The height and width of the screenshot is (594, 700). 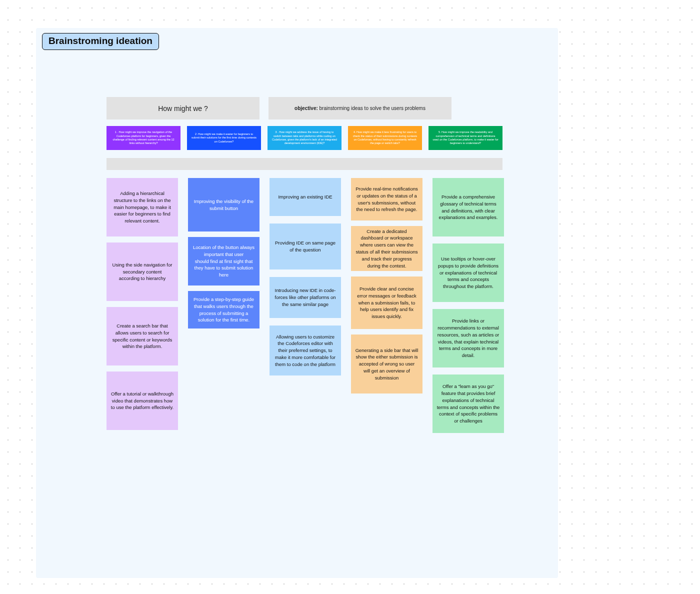 What do you see at coordinates (224, 138) in the screenshot?
I see `hmw-card-2-text: 2 .How might we make it easier for begin…` at bounding box center [224, 138].